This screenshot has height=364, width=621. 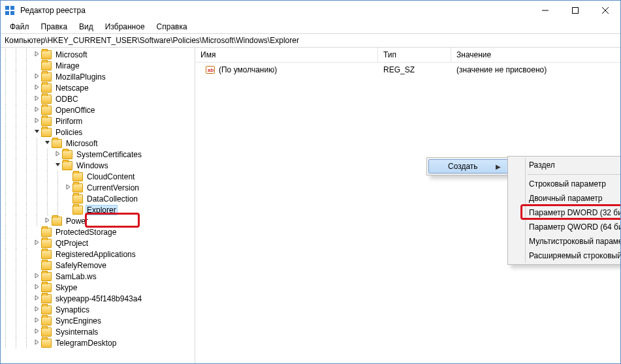 I want to click on tree-node-label: TelegramDesktop, so click(x=86, y=343).